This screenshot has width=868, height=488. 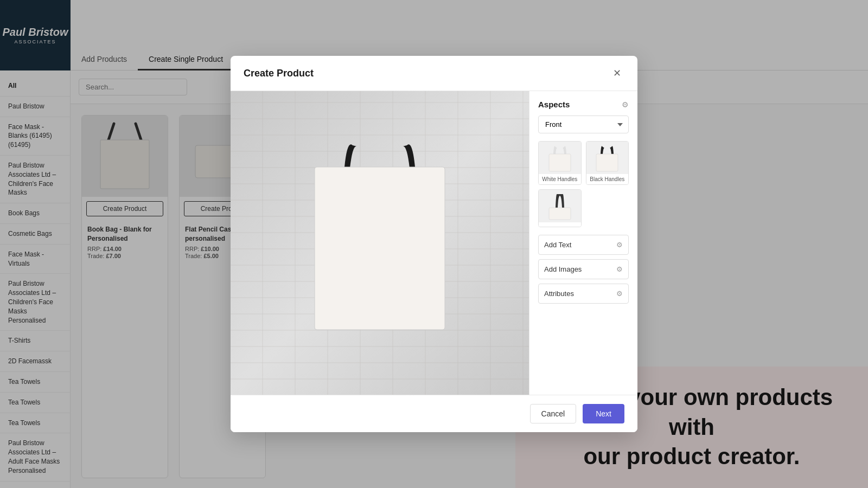 What do you see at coordinates (584, 269) in the screenshot?
I see `add-images-button: Add Images ⚙` at bounding box center [584, 269].